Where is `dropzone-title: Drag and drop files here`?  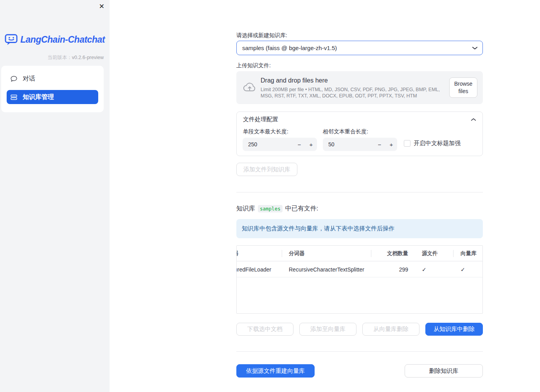
dropzone-title: Drag and drop files here is located at coordinates (354, 81).